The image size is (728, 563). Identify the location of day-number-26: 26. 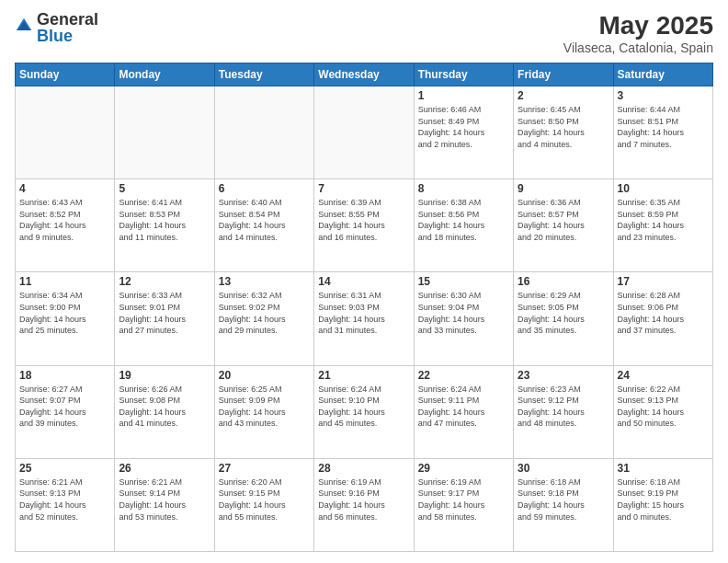
(164, 468).